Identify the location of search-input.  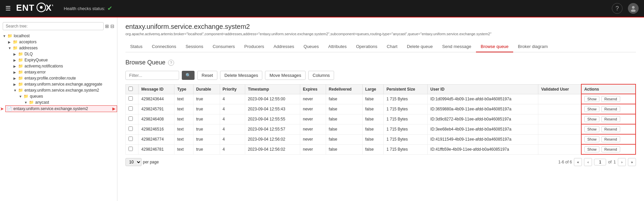
(53, 26).